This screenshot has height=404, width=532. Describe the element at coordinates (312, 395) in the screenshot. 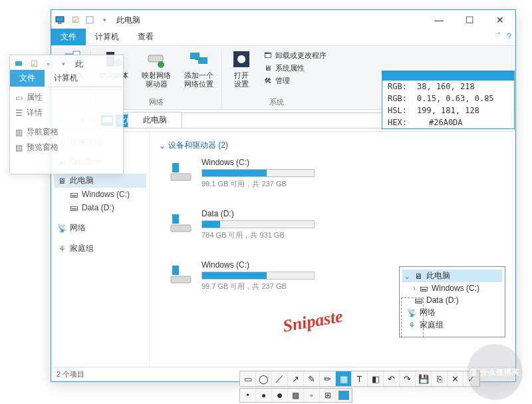

I see `pattern-blur: ▫` at that location.